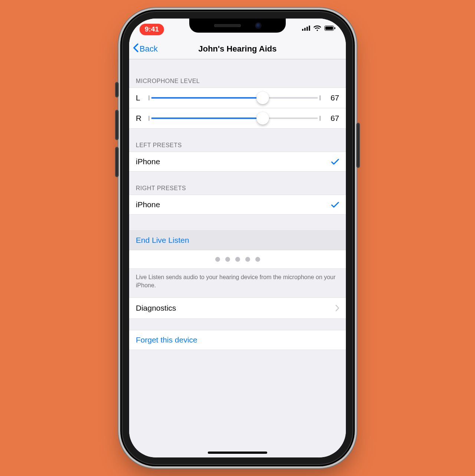 The width and height of the screenshot is (475, 476). I want to click on mic-right-row: R 67, so click(238, 119).